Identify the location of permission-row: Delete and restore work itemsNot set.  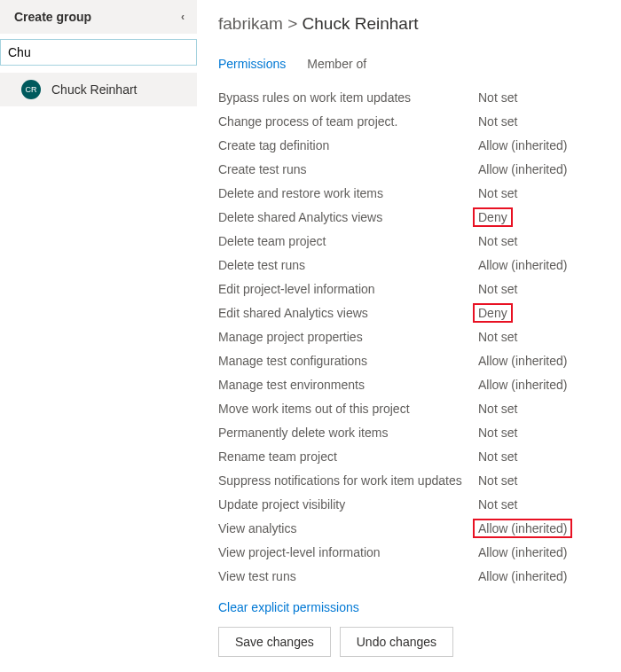
(420, 193).